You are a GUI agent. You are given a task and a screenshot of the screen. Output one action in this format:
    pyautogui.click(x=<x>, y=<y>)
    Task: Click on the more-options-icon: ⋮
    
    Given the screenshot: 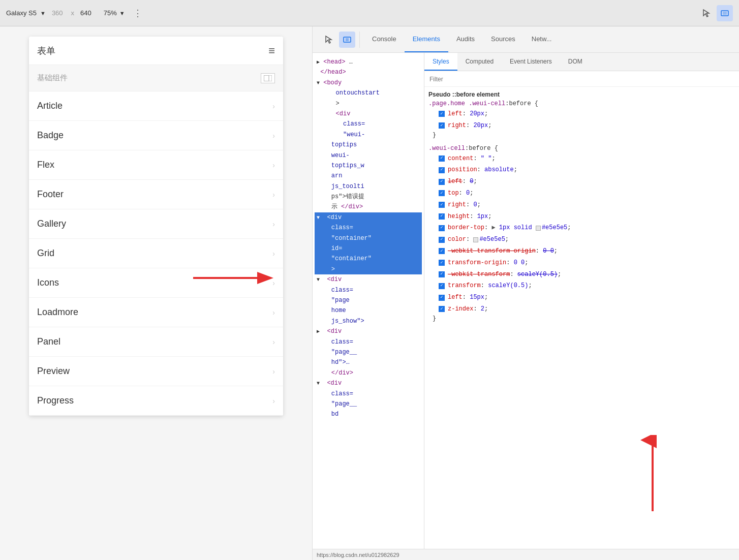 What is the action you would take?
    pyautogui.click(x=138, y=13)
    